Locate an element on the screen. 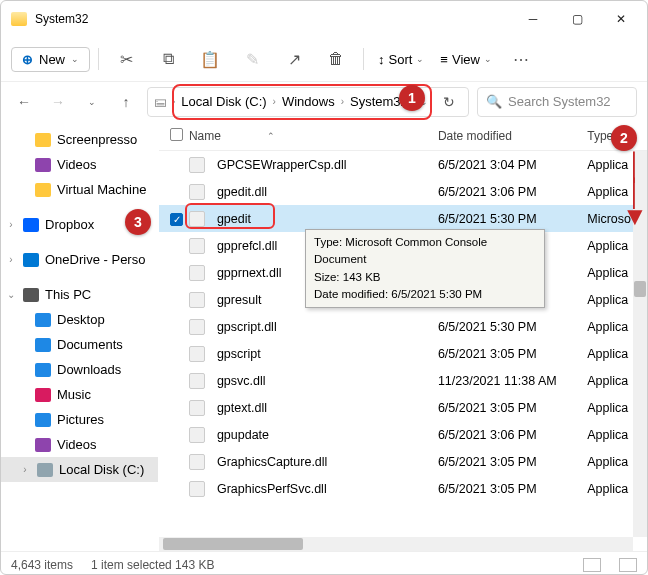  name-column-header: Name⌃ is located at coordinates (314, 136).